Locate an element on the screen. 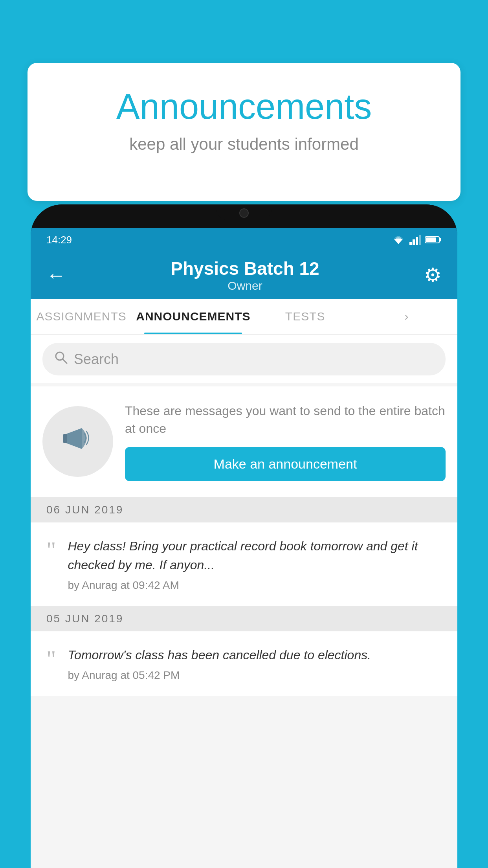  status-icons is located at coordinates (416, 240).